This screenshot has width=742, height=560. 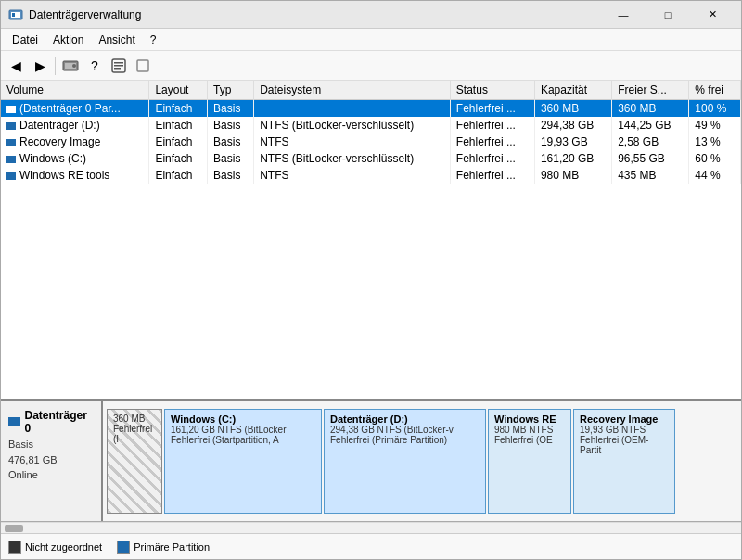 I want to click on disk-icon, so click(x=15, y=422).